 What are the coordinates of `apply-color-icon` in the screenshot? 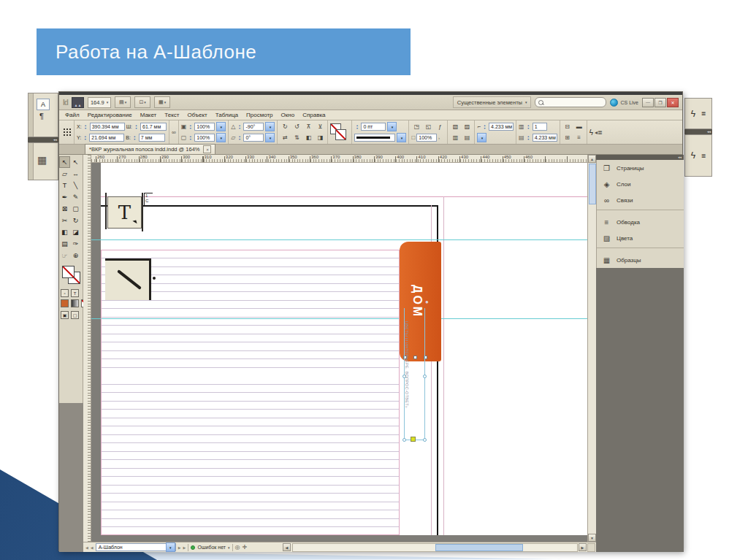 It's located at (64, 304).